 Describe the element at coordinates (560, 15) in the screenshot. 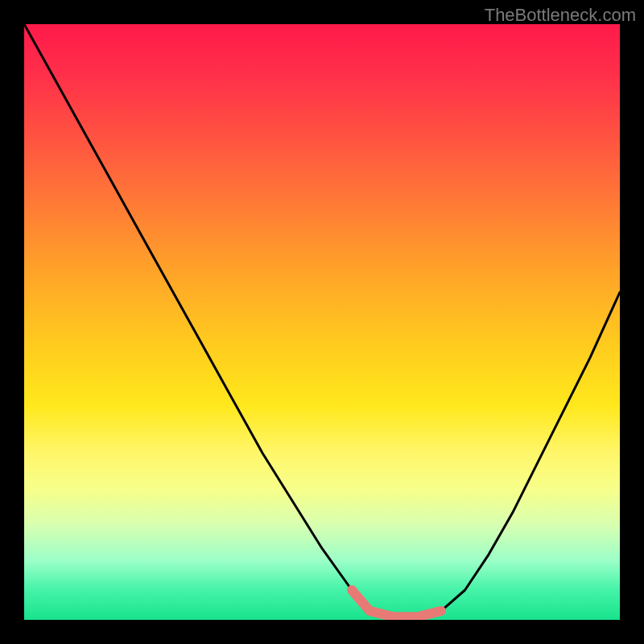

I see `watermark-text: TheBottleneck.com` at that location.